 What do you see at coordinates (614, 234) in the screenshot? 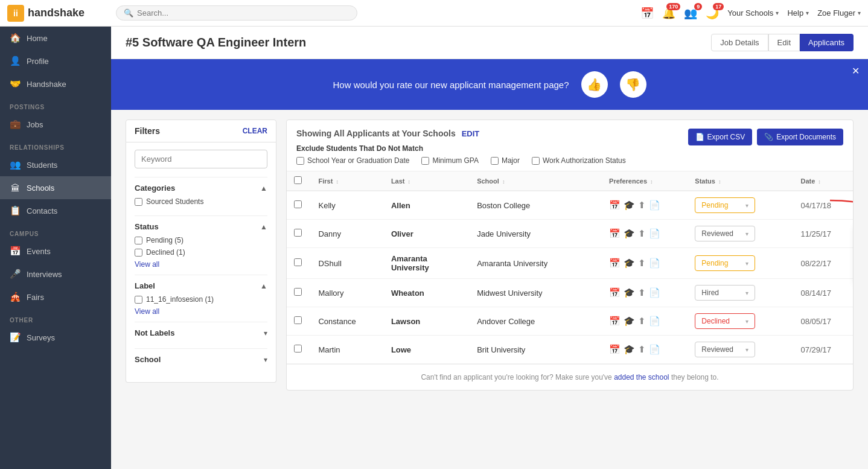
I see `pref-cal-icon-1: 📅` at bounding box center [614, 234].